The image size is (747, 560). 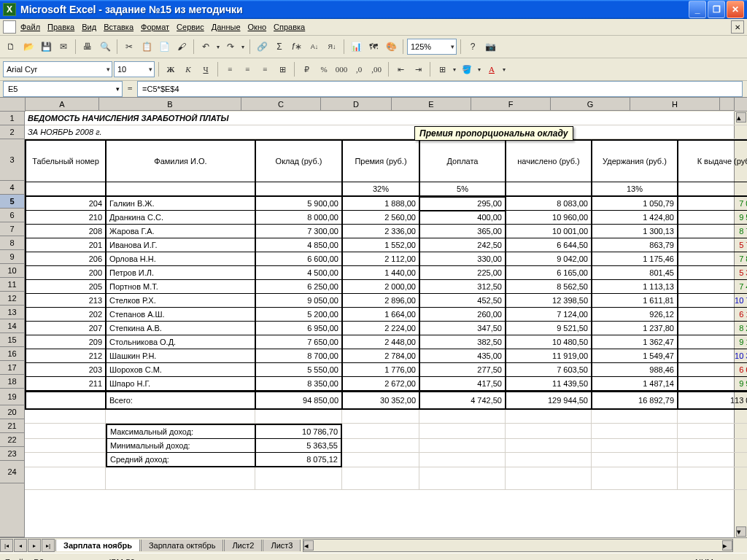 What do you see at coordinates (738, 27) in the screenshot?
I see `doc-close-button: ✕` at bounding box center [738, 27].